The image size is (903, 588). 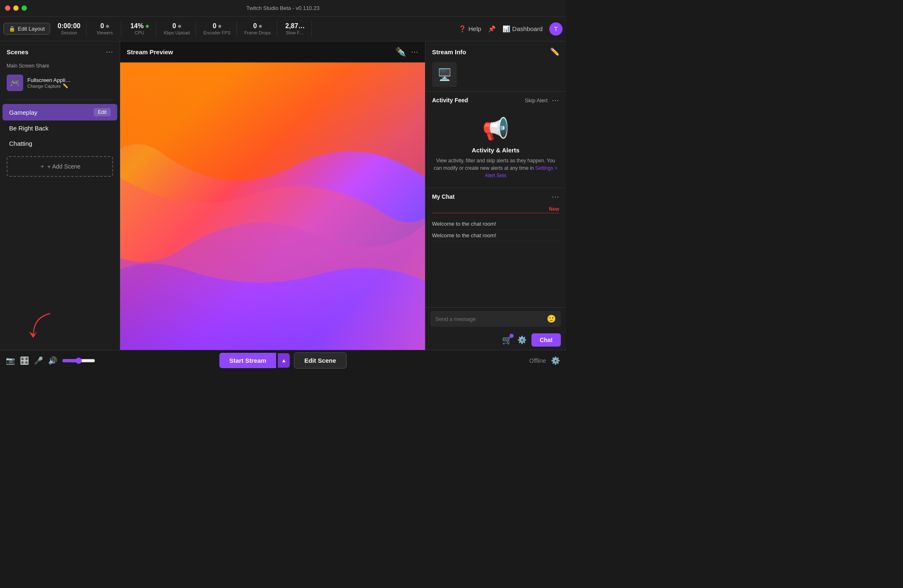 I want to click on stat-encoder-fps: 0 Encoder FPS, so click(x=217, y=29).